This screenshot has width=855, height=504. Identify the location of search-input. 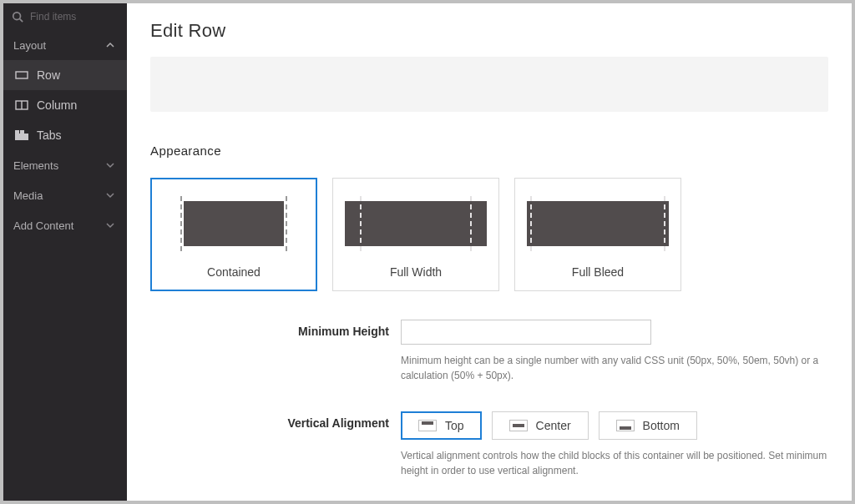
(78, 17).